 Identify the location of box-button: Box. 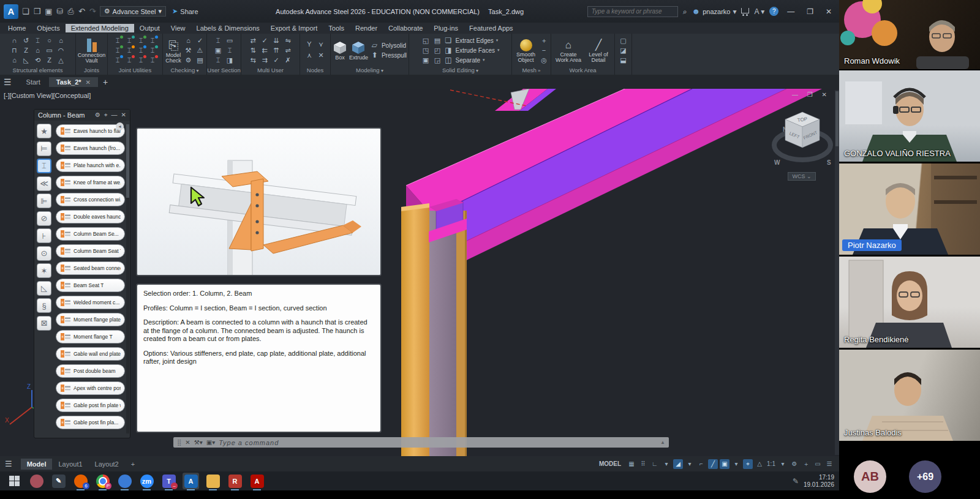
(340, 50).